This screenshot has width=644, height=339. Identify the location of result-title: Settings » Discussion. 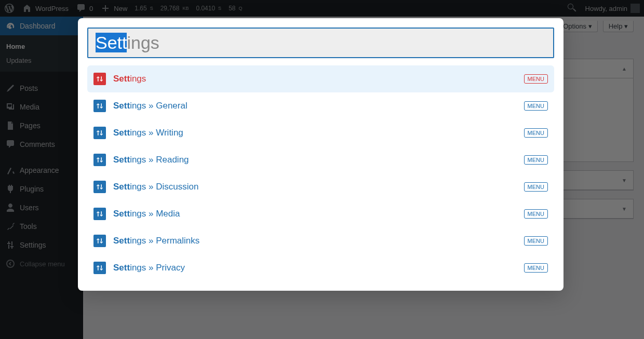
(156, 187).